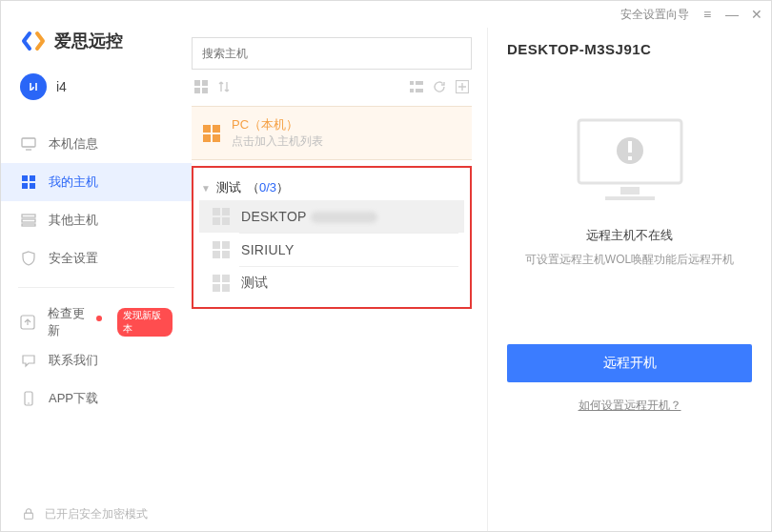 The width and height of the screenshot is (772, 532). What do you see at coordinates (96, 48) in the screenshot?
I see `app-logo: 爱思远控` at bounding box center [96, 48].